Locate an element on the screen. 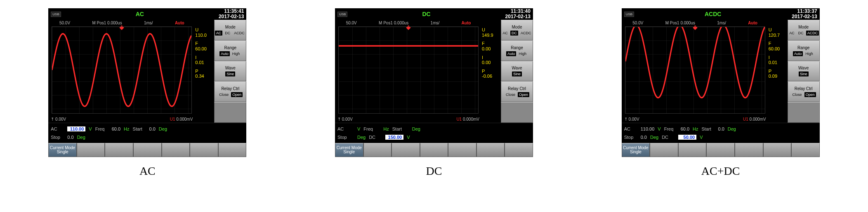 The image size is (868, 212). param-value: 110.00 is located at coordinates (648, 129).